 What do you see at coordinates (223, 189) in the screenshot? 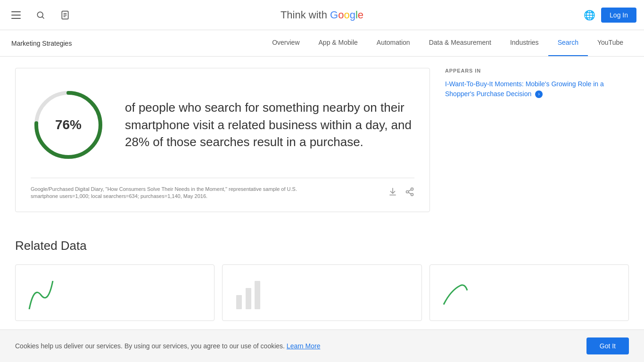
I see `stat-card-footer: Google/Purchased Digital Diary, "How Con…` at bounding box center [223, 189].